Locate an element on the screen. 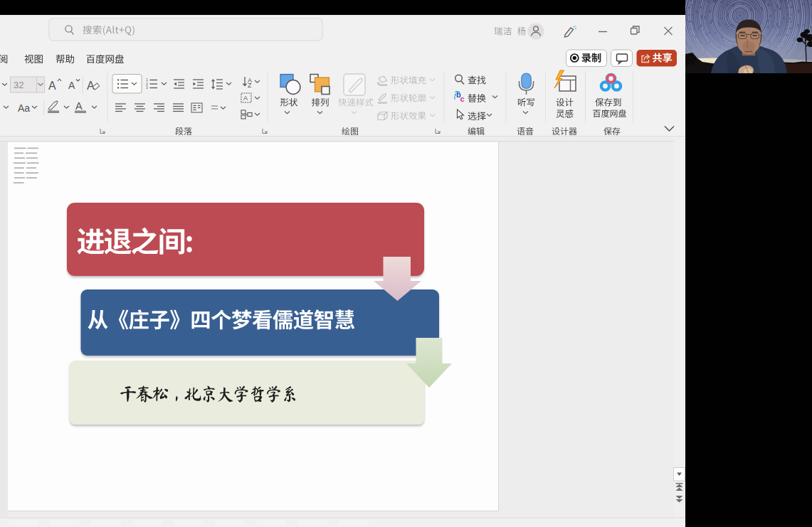 The width and height of the screenshot is (812, 527). svg-text: 32 is located at coordinates (19, 85).